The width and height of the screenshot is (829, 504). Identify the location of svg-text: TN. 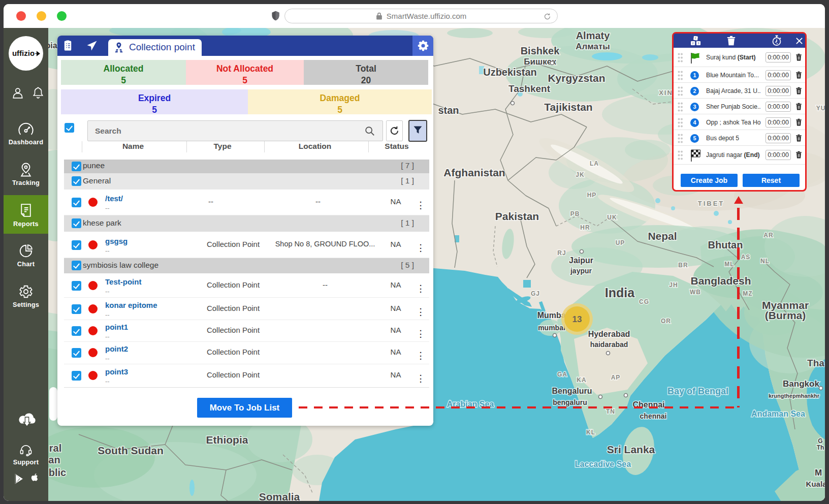
(611, 412).